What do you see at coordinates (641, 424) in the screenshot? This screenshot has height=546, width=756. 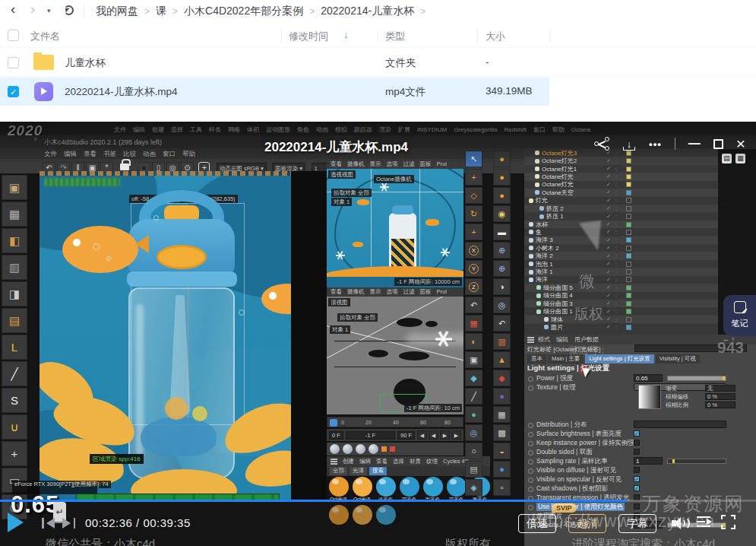 I see `attribute-row: Distribution | 分布` at bounding box center [641, 424].